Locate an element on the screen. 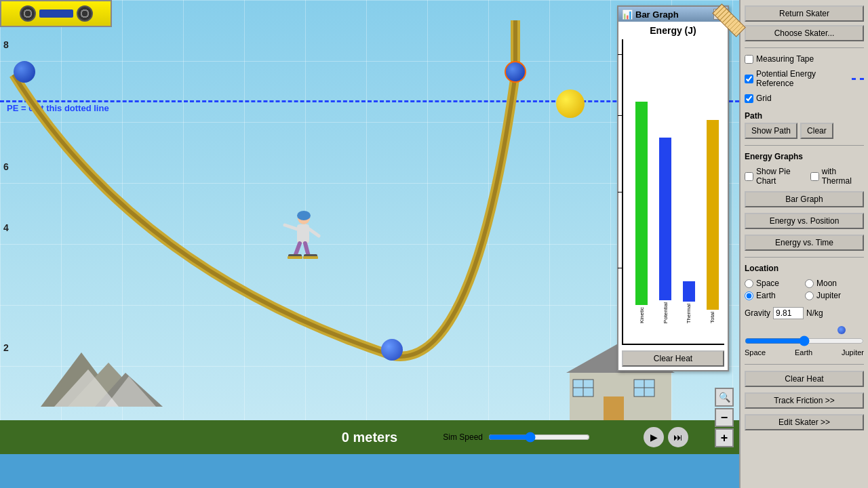 The image size is (868, 488). gravity-row: Gravity N/kg is located at coordinates (804, 313).